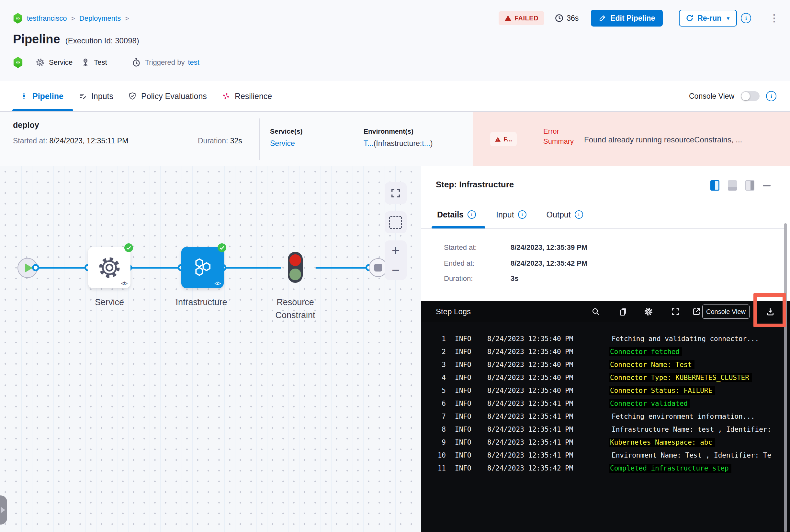 The height and width of the screenshot is (532, 790). I want to click on log-message: Connector Status: FAILURE, so click(662, 391).